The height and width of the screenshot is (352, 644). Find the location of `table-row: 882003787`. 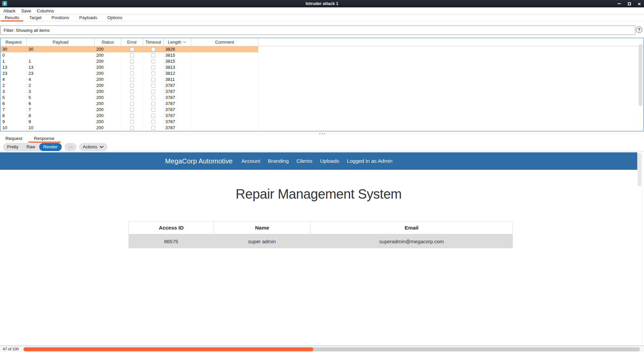

table-row: 882003787 is located at coordinates (129, 116).